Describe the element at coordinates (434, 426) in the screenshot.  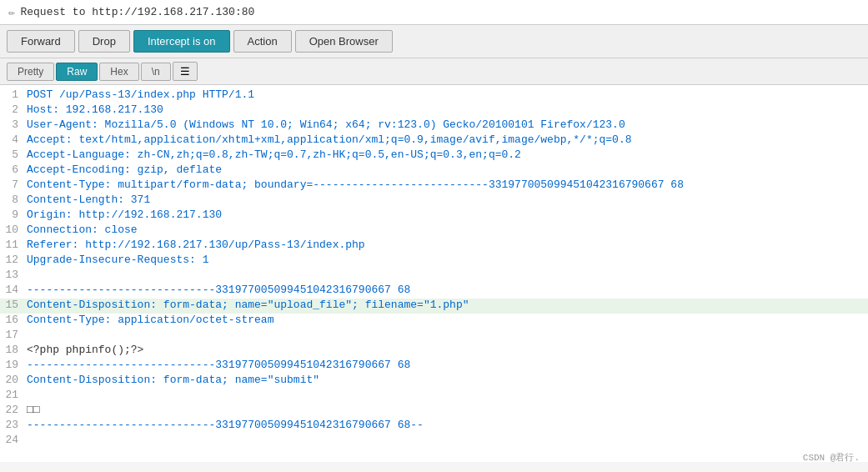
I see `code-line: 23-----------------------------331977005…` at that location.